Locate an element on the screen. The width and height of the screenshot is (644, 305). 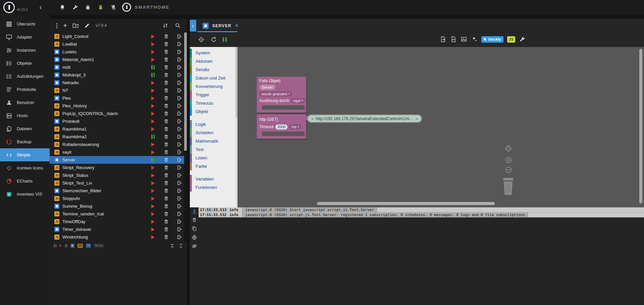
collapse-menu-button: ‹ is located at coordinates (41, 7).